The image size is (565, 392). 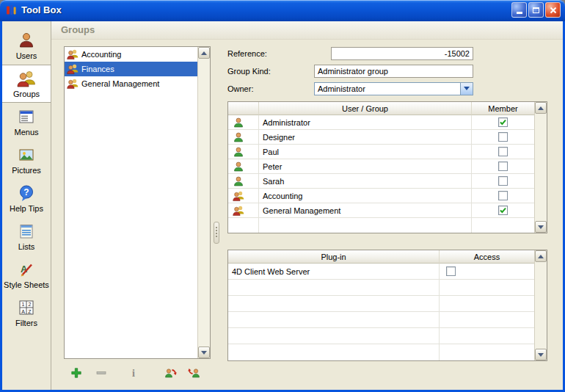 What do you see at coordinates (216, 233) in the screenshot?
I see `splitter-grip` at bounding box center [216, 233].